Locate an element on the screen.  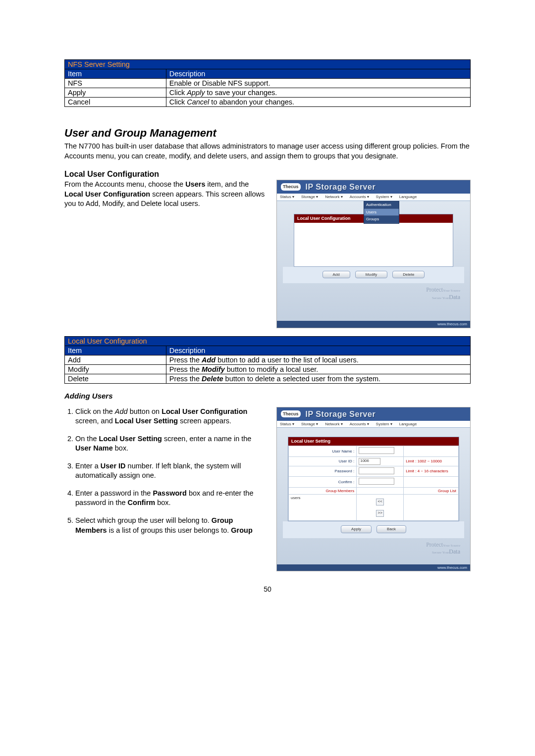
apply-button: Apply is located at coordinates (356, 529).